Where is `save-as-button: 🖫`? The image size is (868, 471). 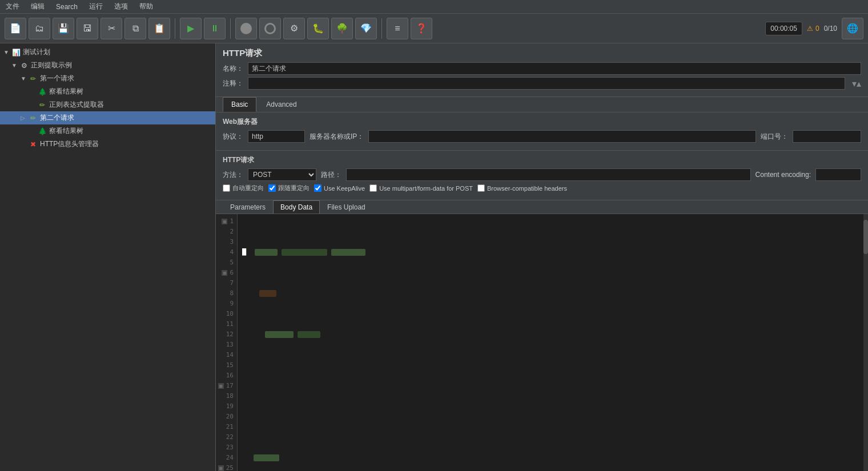 save-as-button: 🖫 is located at coordinates (87, 29).